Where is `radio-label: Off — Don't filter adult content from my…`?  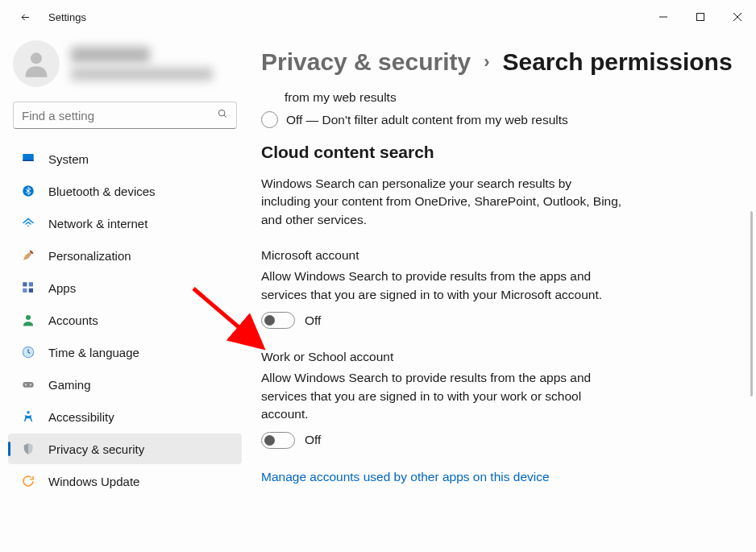 radio-label: Off — Don't filter adult content from my… is located at coordinates (427, 120).